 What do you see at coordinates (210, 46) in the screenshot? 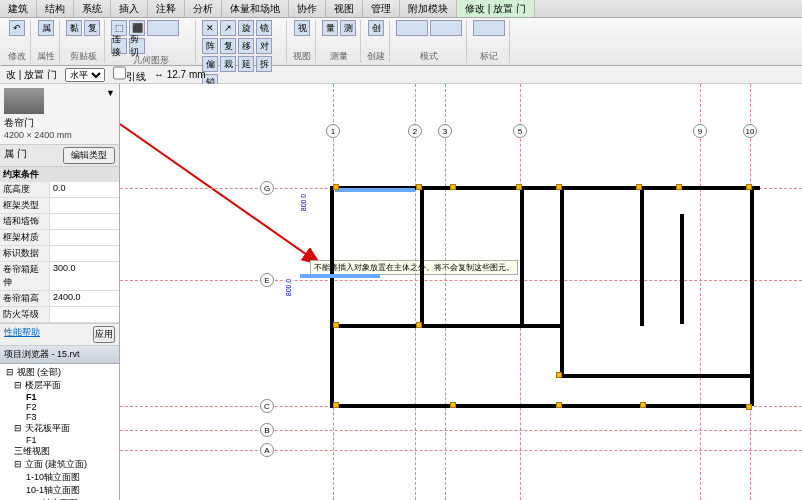
I see `ribbon-阵: 阵` at bounding box center [210, 46].